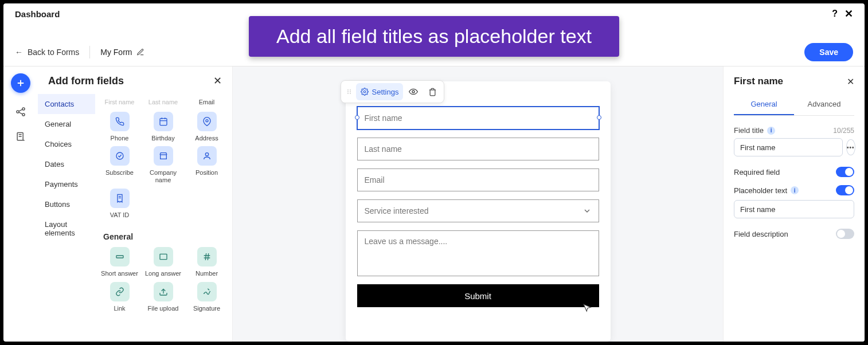 The height and width of the screenshot is (345, 868). I want to click on field-link: Link, so click(120, 297).